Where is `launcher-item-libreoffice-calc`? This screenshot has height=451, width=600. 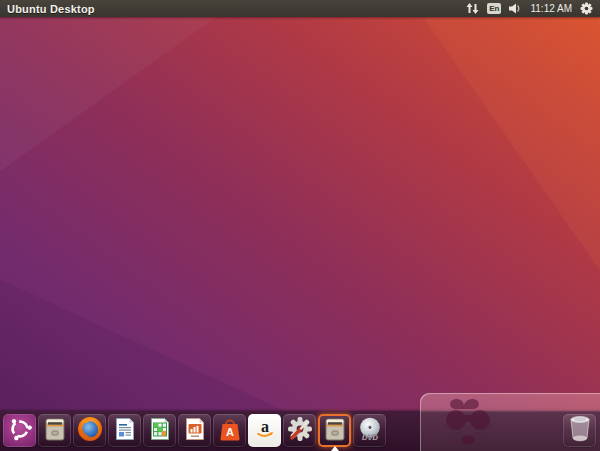 launcher-item-libreoffice-calc is located at coordinates (160, 430).